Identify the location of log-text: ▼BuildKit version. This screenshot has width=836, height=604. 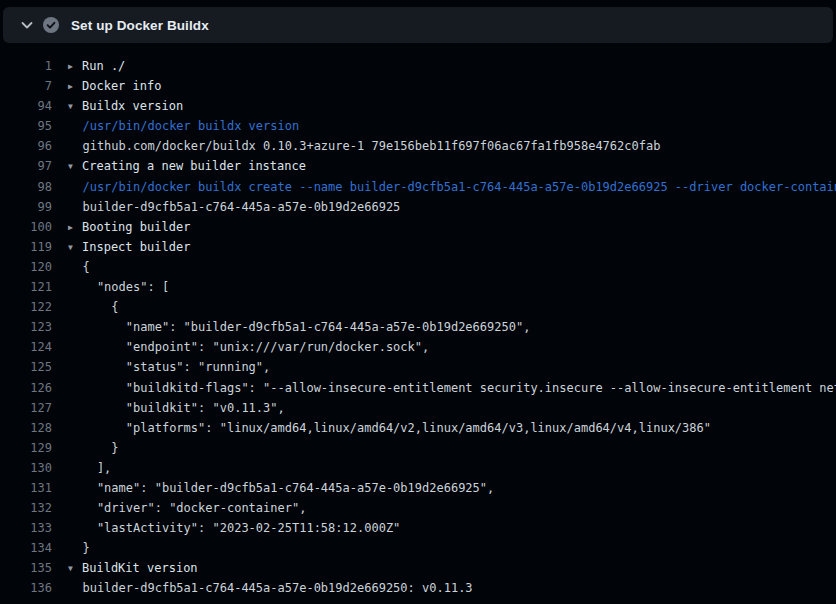
(133, 568).